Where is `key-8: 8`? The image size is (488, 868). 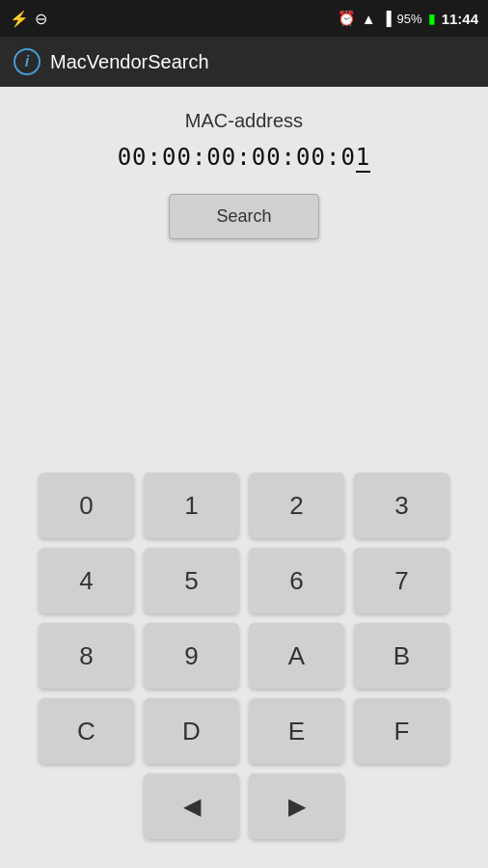
key-8: 8 is located at coordinates (87, 656).